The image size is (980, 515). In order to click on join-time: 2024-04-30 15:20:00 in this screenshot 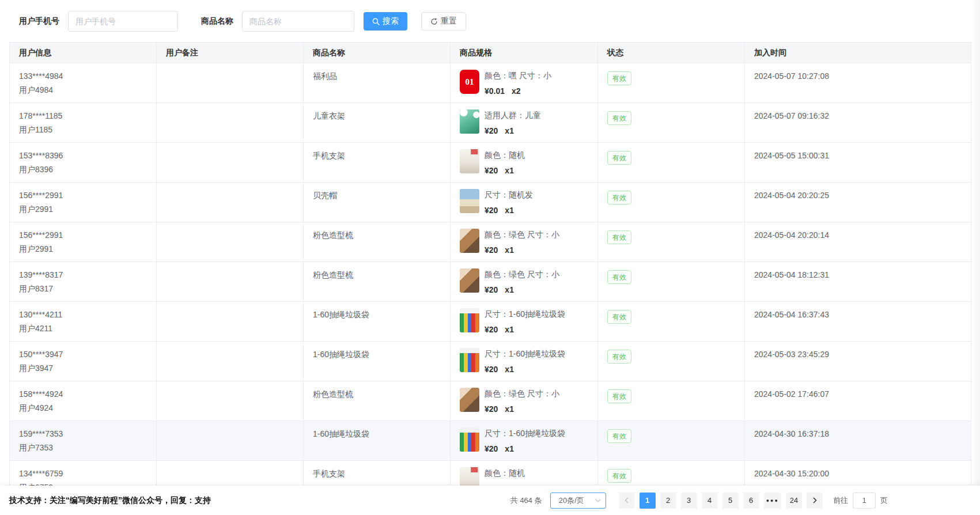, I will do `click(858, 474)`.